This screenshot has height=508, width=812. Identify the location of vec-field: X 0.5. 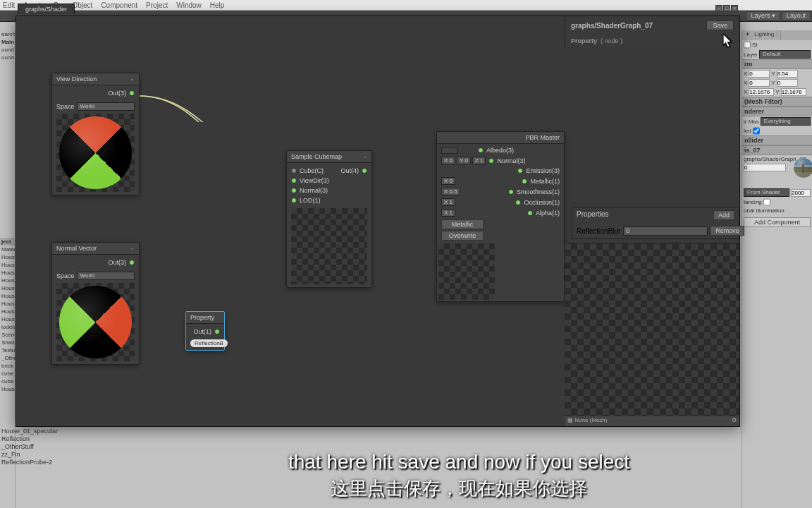
(451, 192).